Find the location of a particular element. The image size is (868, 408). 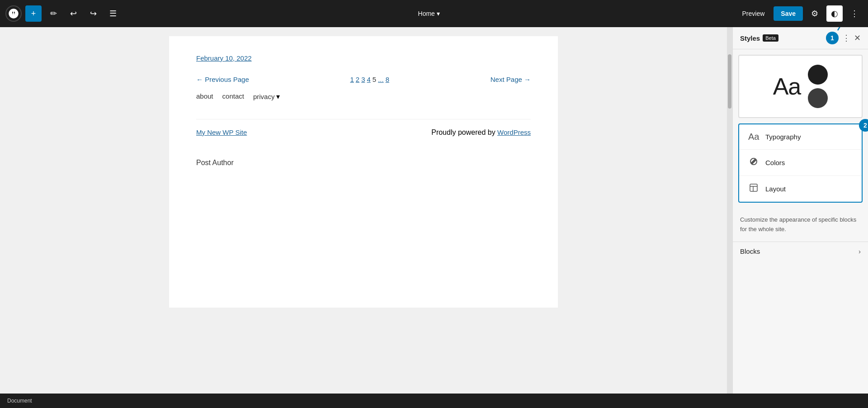

customize-text: Customize the appearance of specific blo… is located at coordinates (800, 225).